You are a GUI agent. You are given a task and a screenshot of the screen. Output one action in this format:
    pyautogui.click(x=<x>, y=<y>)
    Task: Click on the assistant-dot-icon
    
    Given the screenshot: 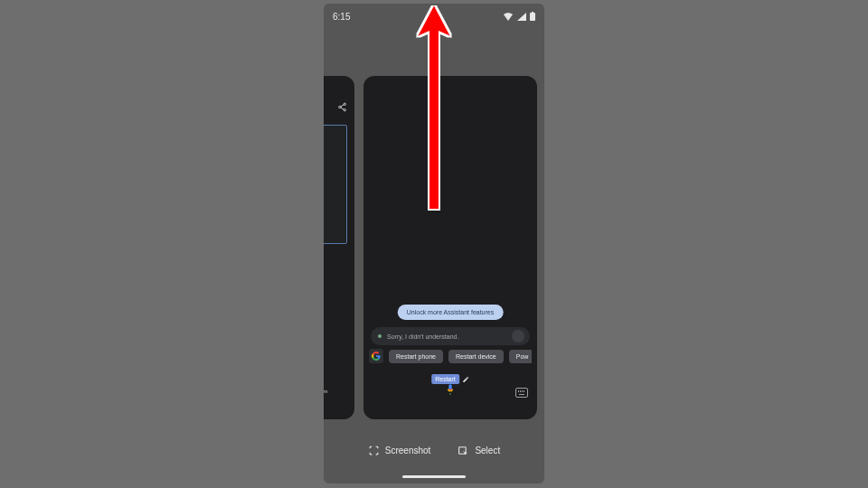 What is the action you would take?
    pyautogui.click(x=380, y=336)
    